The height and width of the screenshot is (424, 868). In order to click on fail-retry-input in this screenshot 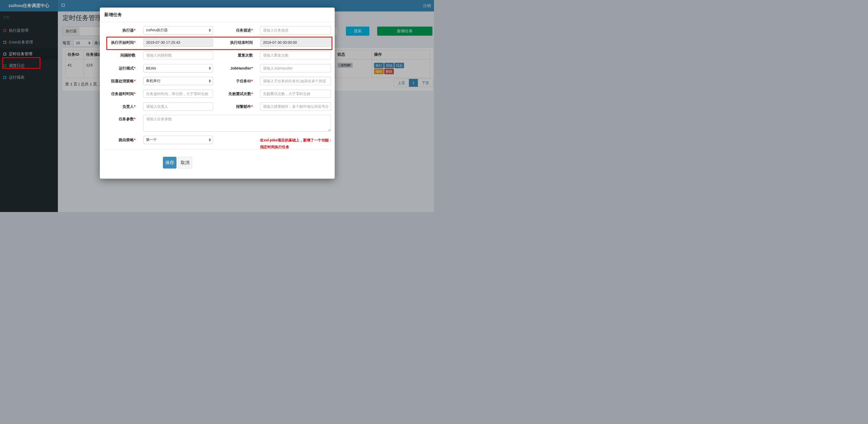, I will do `click(296, 94)`.